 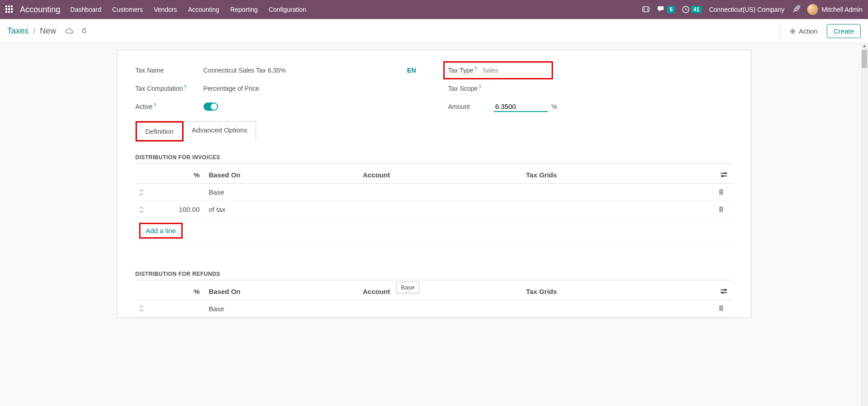 What do you see at coordinates (280, 88) in the screenshot?
I see `field-tax-computation: Tax Computation ? Percentage of Price` at bounding box center [280, 88].